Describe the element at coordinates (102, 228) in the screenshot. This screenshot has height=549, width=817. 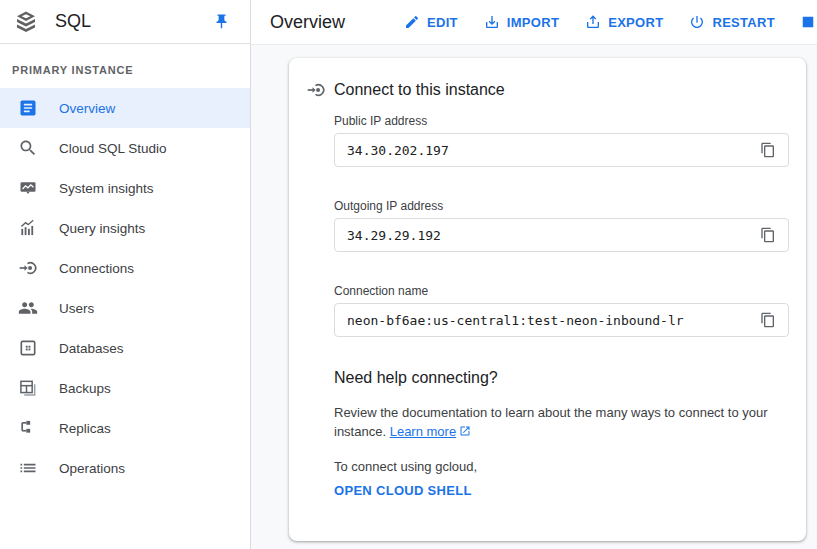
I see `sidebar-item-label: Query insights` at that location.